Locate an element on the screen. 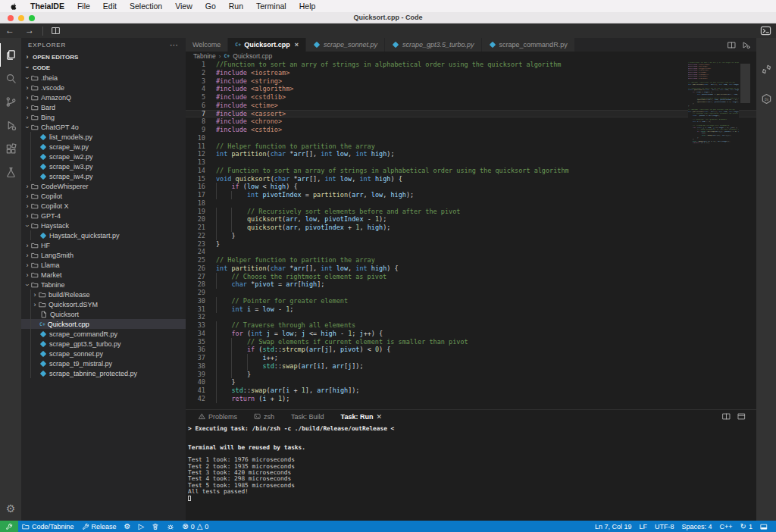 The image size is (776, 532). split-panel-icon is located at coordinates (726, 417).